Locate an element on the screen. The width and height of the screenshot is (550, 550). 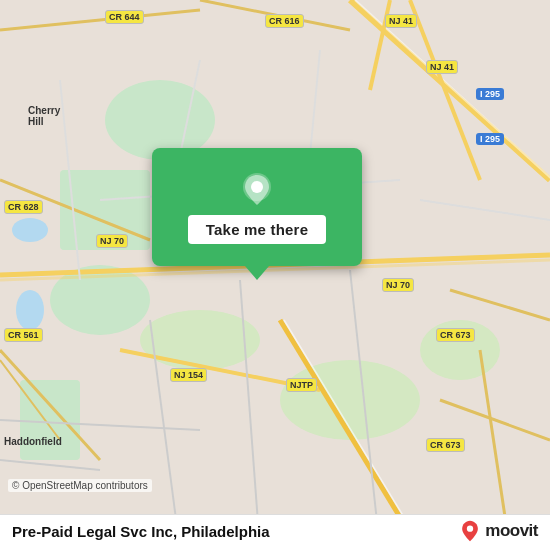
location-popup: Take me there is located at coordinates (257, 207).